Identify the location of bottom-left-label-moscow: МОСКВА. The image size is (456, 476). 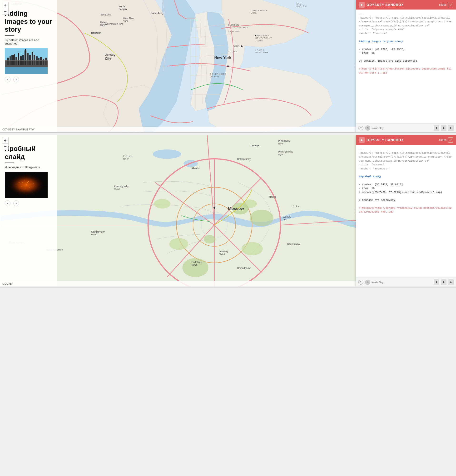
(8, 284).